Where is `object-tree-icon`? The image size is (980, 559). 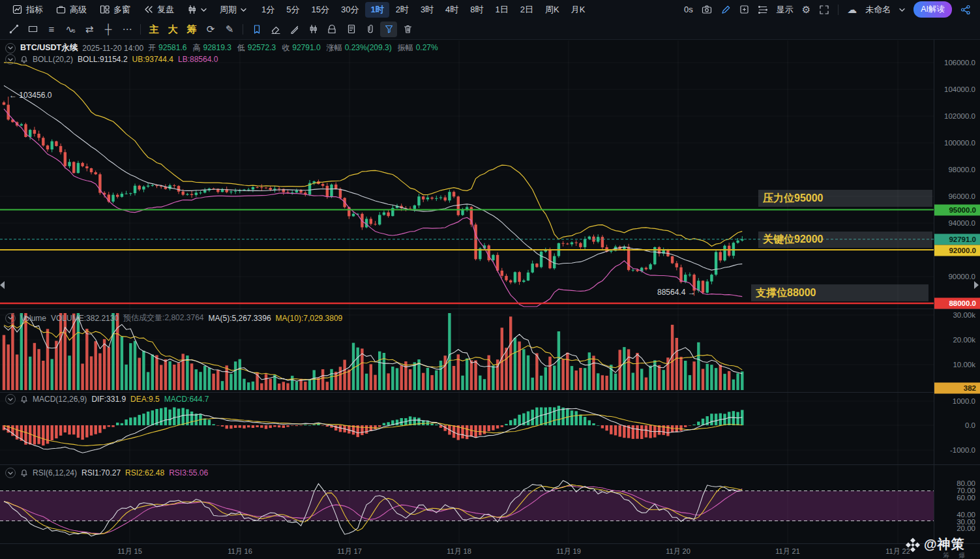
object-tree-icon is located at coordinates (763, 10).